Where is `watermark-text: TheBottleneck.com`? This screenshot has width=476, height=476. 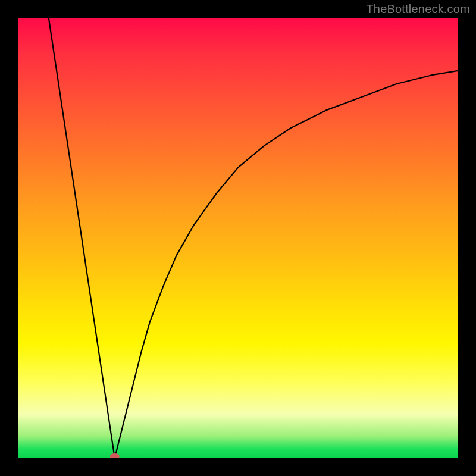
watermark-text: TheBottleneck.com is located at coordinates (418, 10).